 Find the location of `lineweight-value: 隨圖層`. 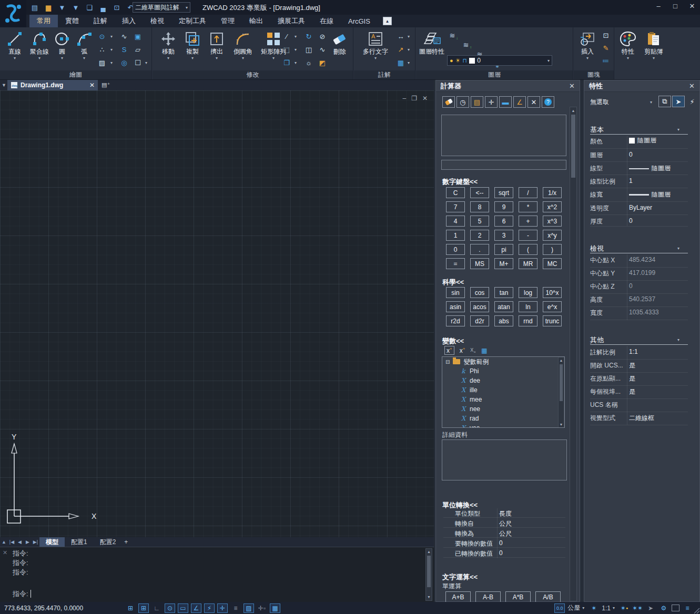

lineweight-value: 隨圖層 is located at coordinates (650, 195).